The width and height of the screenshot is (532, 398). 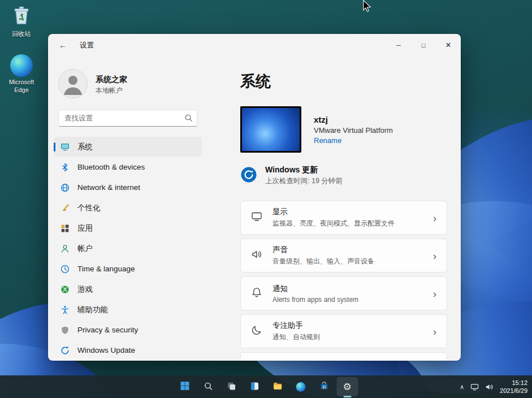 I want to click on moon-icon, so click(x=257, y=331).